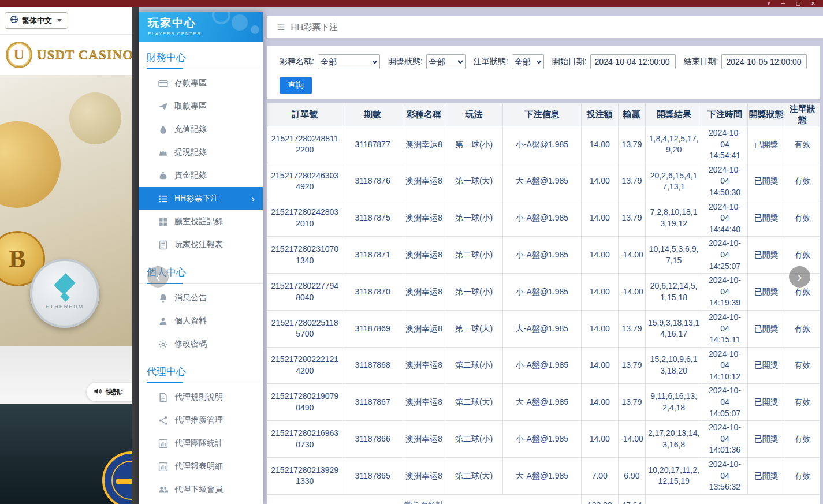 This screenshot has height=504, width=823. Describe the element at coordinates (802, 115) in the screenshot. I see `column-header: 注單狀態` at that location.